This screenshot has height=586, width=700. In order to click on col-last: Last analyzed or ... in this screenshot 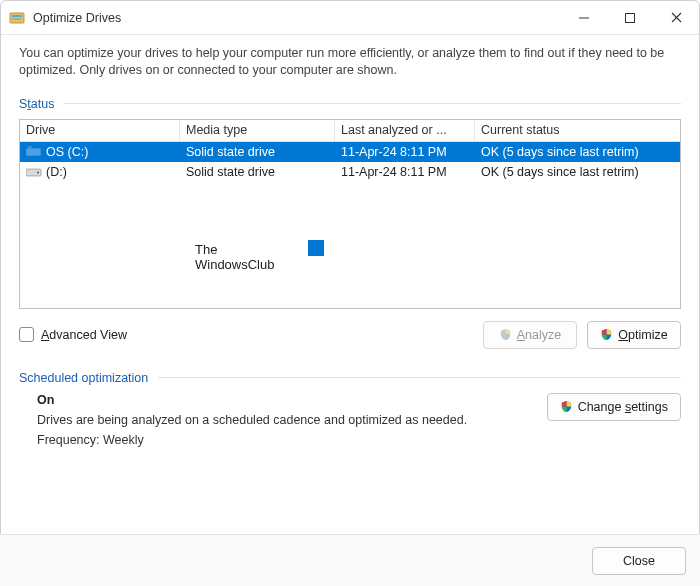, I will do `click(405, 130)`.